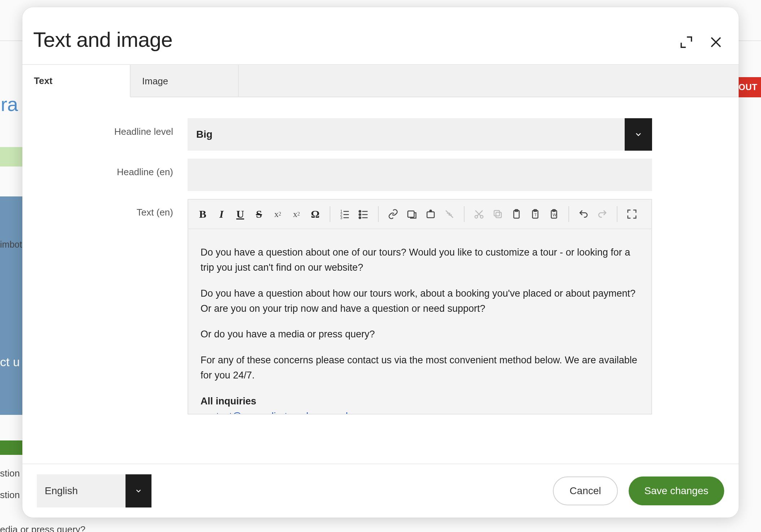  I want to click on superscript-icon: x2, so click(296, 214).